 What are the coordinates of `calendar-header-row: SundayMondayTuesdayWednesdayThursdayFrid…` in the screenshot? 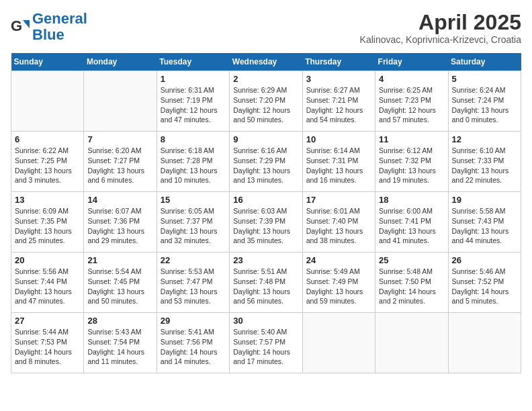 It's located at (266, 62).